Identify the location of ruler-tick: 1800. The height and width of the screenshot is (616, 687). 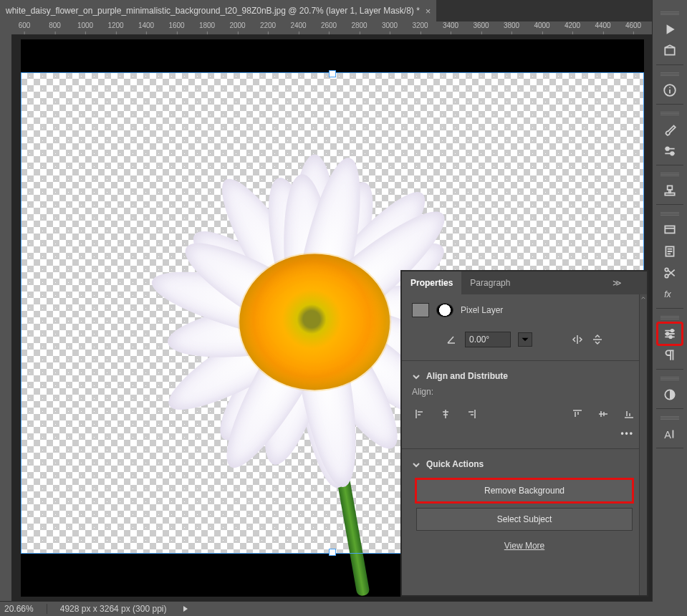
(207, 26).